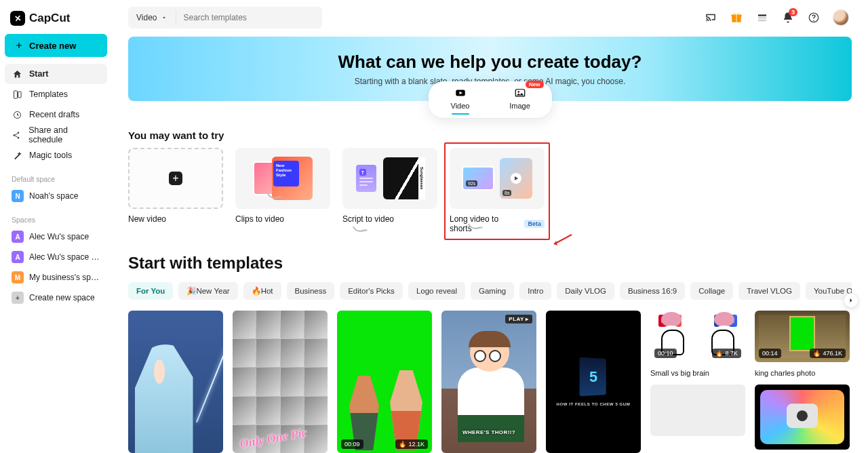 The height and width of the screenshot is (453, 868). I want to click on video-icon, so click(460, 93).